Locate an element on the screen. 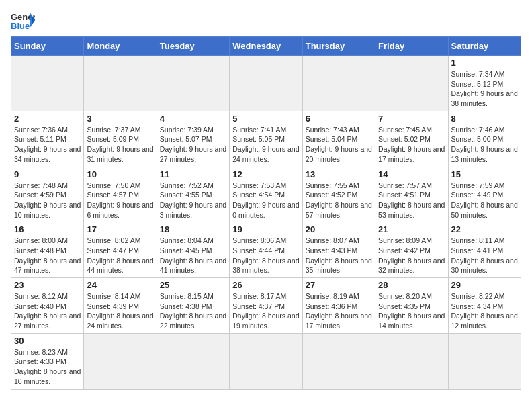 The height and width of the screenshot is (411, 532). day-info: Sunrise: 7:48 AM Sunset: 4:59 PM Dayligh… is located at coordinates (47, 200).